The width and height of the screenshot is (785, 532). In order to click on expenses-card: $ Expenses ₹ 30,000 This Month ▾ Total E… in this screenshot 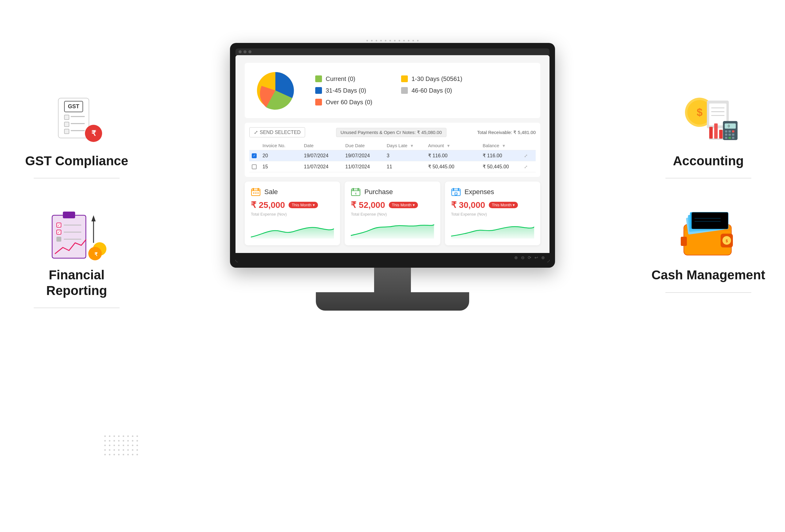, I will do `click(492, 213)`.